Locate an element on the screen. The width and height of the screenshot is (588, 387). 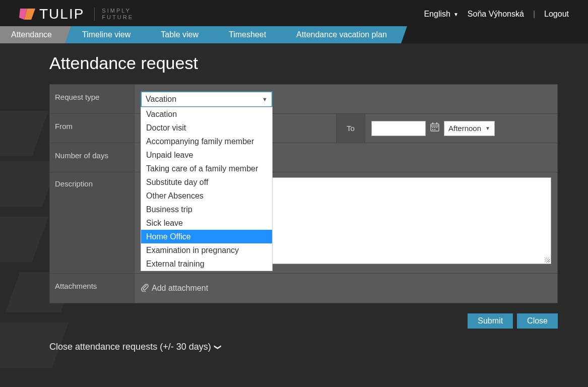
close-button: Close is located at coordinates (537, 321).